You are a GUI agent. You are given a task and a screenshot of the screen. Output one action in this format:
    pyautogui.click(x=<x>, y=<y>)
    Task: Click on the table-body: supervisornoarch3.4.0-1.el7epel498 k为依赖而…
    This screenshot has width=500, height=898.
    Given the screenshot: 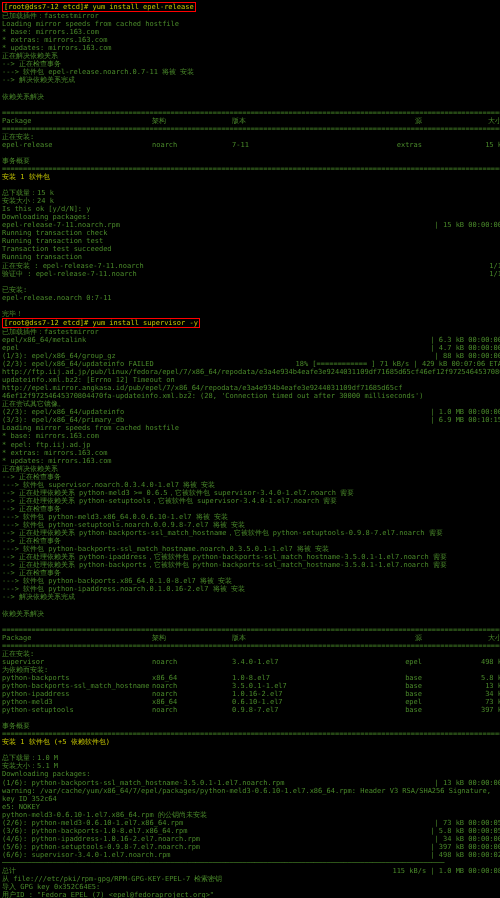 What is the action you would take?
    pyautogui.click(x=251, y=686)
    